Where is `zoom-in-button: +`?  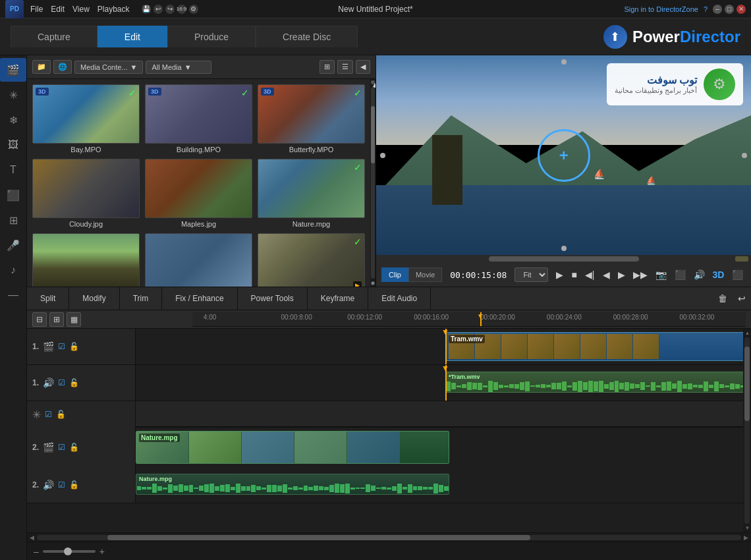
zoom-in-button: + is located at coordinates (102, 551).